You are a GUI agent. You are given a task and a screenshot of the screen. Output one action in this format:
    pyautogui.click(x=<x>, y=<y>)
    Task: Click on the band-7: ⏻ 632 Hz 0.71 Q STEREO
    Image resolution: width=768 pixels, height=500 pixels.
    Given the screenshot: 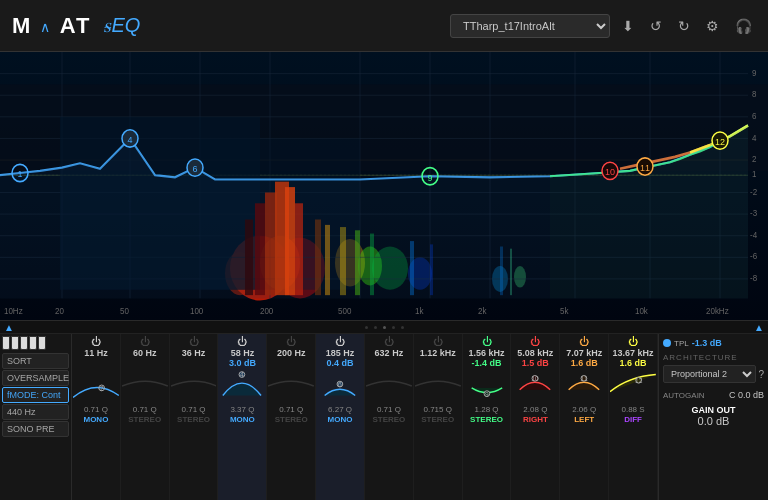 What is the action you would take?
    pyautogui.click(x=390, y=417)
    